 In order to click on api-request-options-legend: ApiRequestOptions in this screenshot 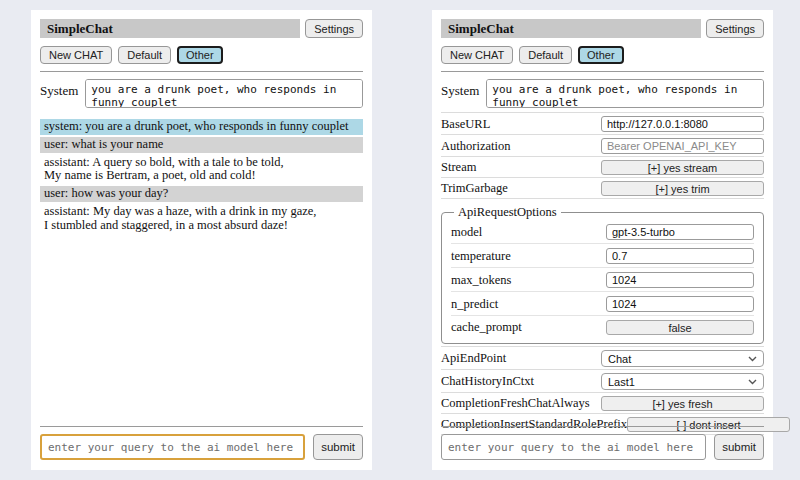, I will do `click(508, 212)`.